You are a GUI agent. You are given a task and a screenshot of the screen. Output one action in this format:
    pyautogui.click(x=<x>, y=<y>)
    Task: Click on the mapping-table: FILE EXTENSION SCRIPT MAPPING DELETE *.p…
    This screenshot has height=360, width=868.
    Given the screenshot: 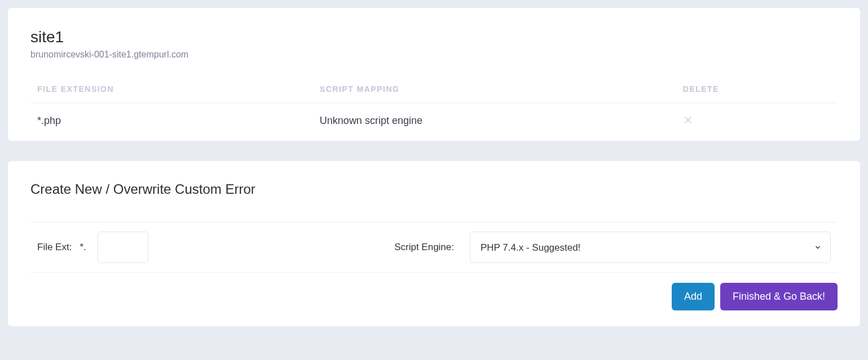 What is the action you would take?
    pyautogui.click(x=434, y=106)
    